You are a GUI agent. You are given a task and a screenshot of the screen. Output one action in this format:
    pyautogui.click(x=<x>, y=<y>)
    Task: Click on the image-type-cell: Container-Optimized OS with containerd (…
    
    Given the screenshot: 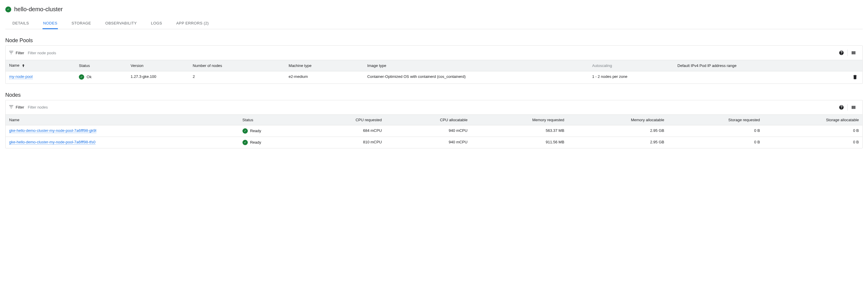 What is the action you would take?
    pyautogui.click(x=476, y=77)
    